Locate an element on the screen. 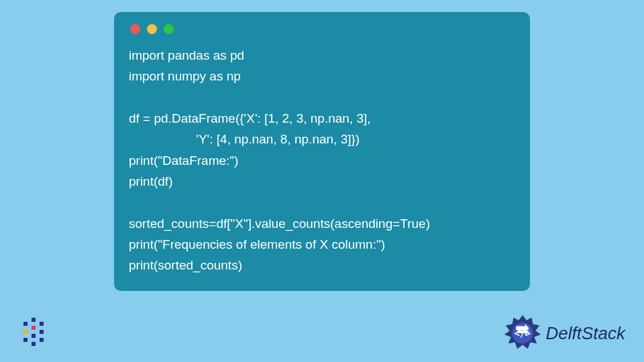 Image resolution: width=644 pixels, height=362 pixels. window-dot-minimize-icon is located at coordinates (152, 29).